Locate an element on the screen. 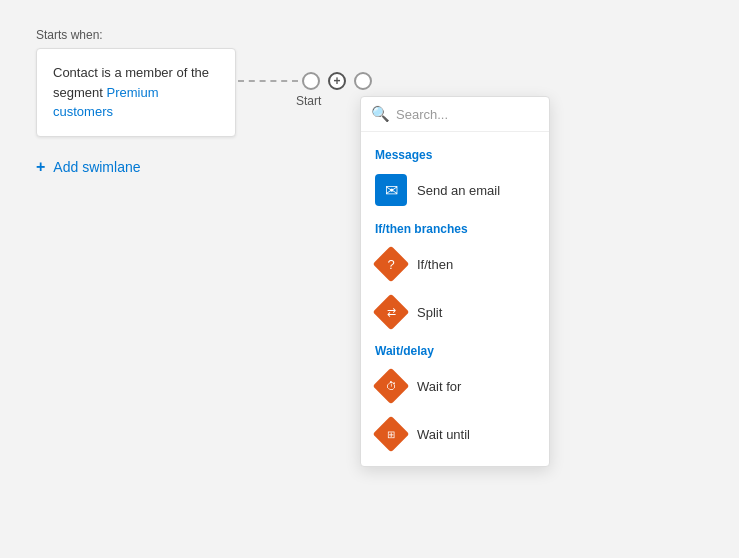 The height and width of the screenshot is (558, 739). add-swimlane-icon: + is located at coordinates (40, 167).